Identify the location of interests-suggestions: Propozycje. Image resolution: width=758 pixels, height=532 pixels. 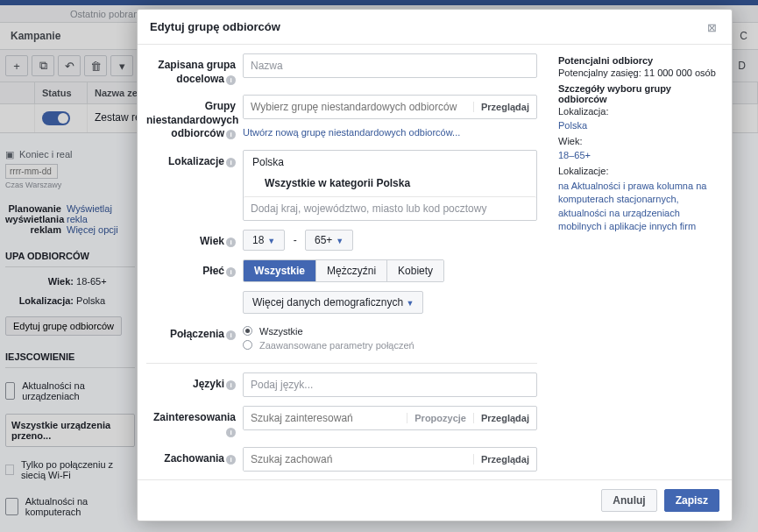
(440, 418).